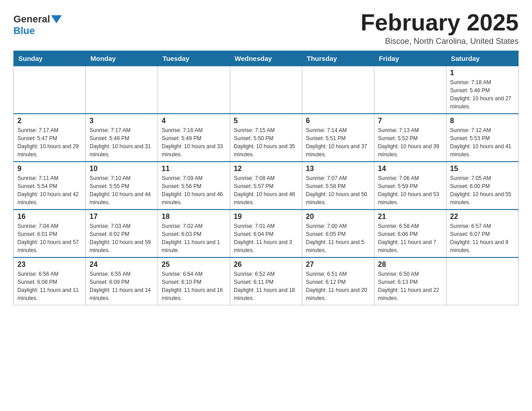 The height and width of the screenshot is (411, 532). I want to click on calendar-cell: 17Sunrise: 7:03 AMSunset: 6:02 PMDayligh…, so click(122, 234).